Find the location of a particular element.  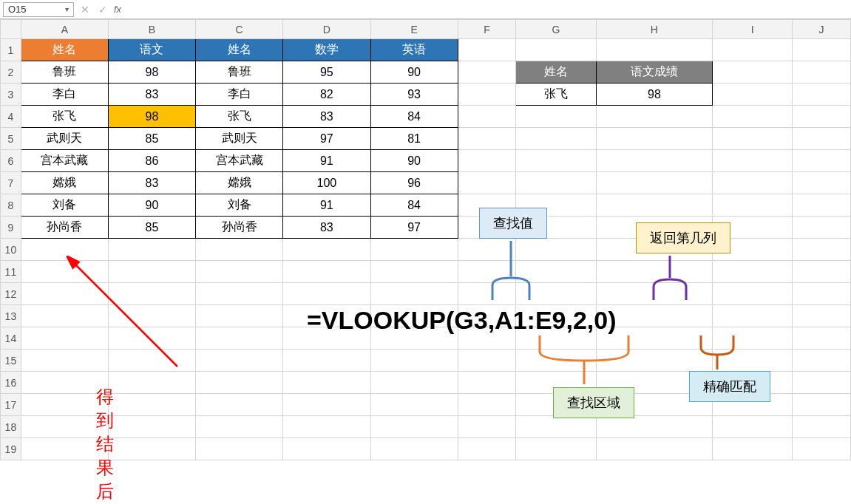

cell: 91 is located at coordinates (327, 161).